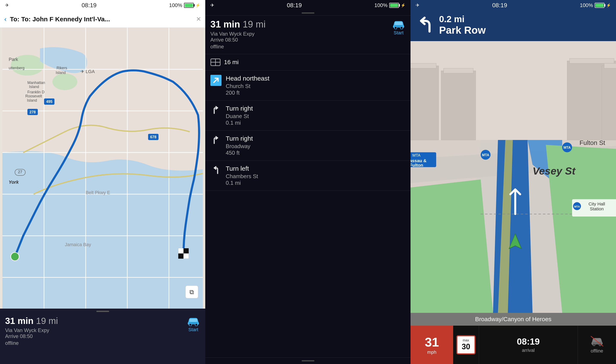 The image size is (616, 364). I want to click on pull-handle-top, so click(308, 13).